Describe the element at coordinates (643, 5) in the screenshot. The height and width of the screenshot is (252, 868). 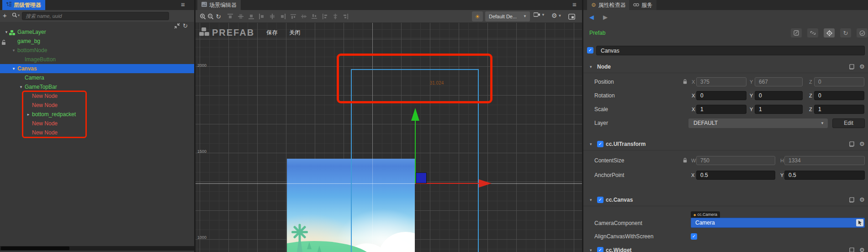
I see `tab-service: 服务` at that location.